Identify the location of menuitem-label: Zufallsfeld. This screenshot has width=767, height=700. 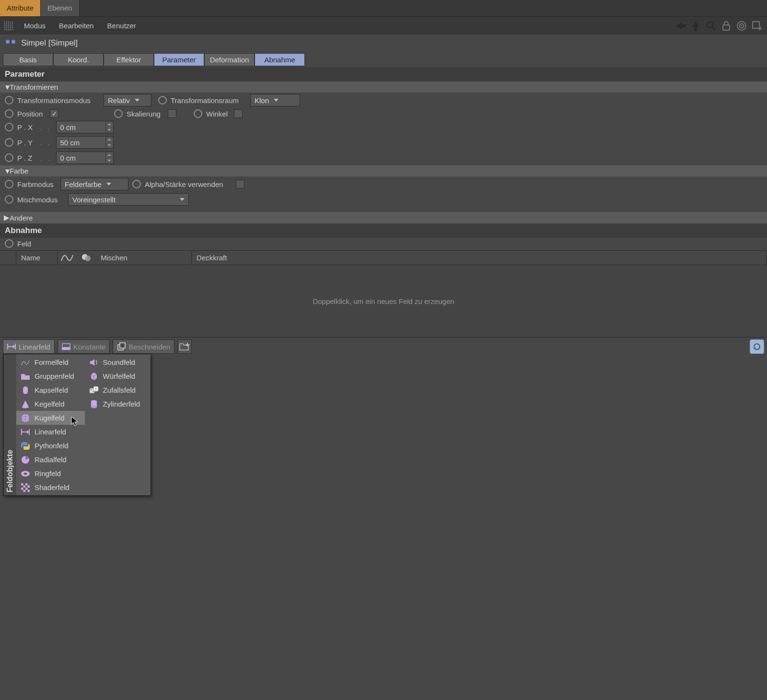
(119, 390).